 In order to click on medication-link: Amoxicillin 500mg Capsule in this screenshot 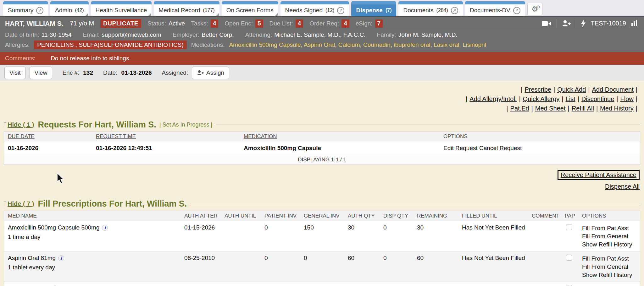, I will do `click(266, 45)`.